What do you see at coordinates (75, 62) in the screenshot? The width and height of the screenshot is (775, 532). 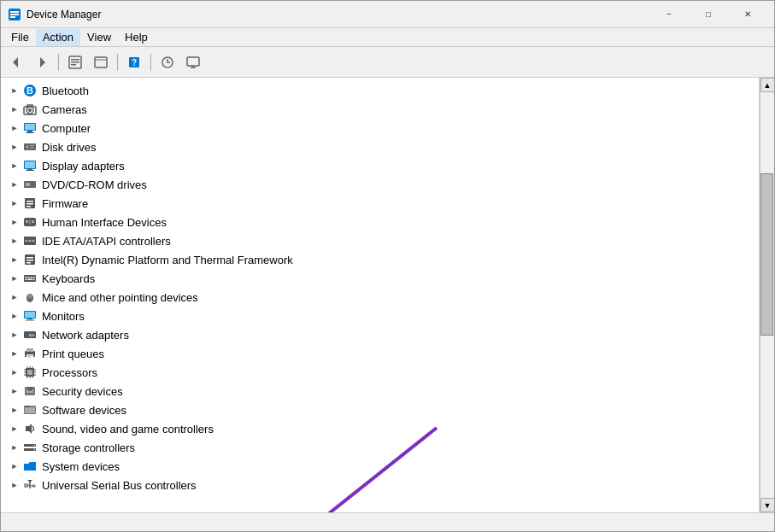 I see `properties-button` at bounding box center [75, 62].